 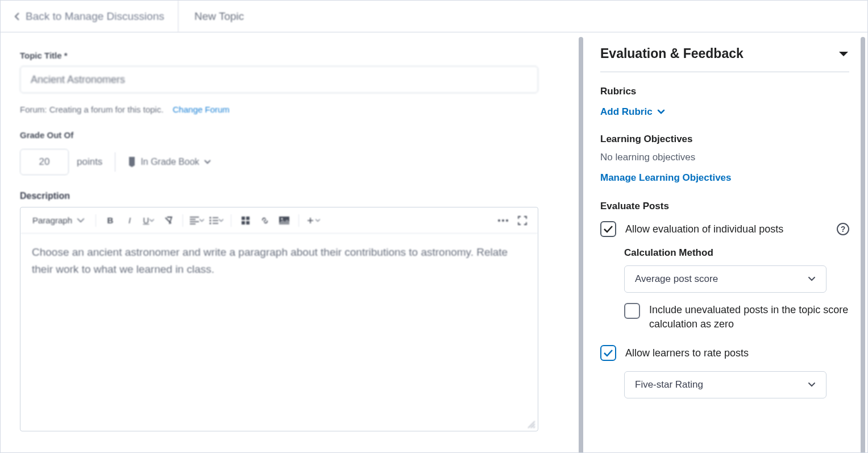 I want to click on calc-method-value: Average post score, so click(x=676, y=279).